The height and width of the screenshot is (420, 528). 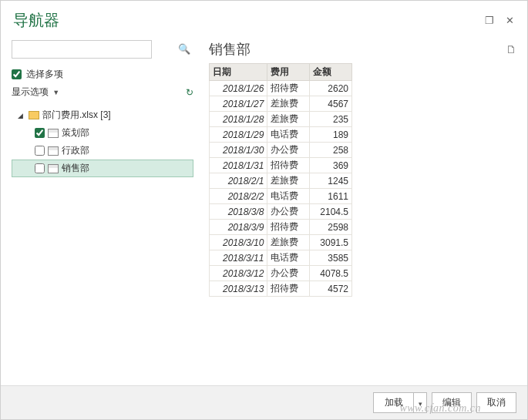 I want to click on select-multiple-input, so click(x=17, y=74).